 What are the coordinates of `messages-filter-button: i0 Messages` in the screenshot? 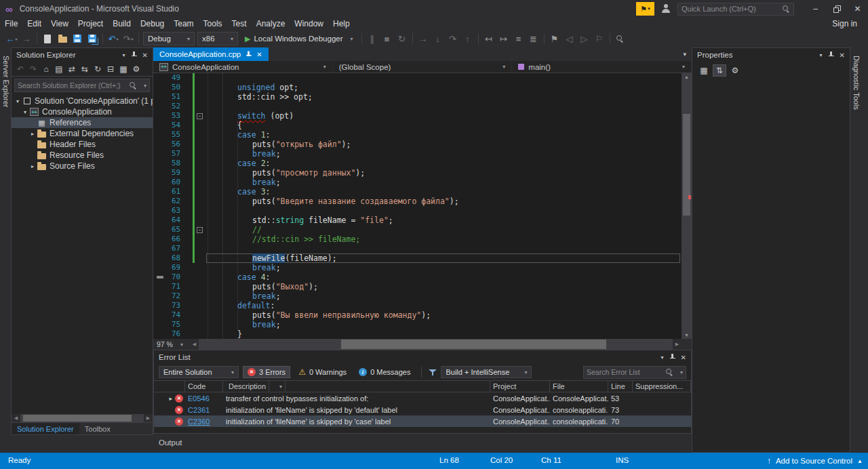 It's located at (384, 372).